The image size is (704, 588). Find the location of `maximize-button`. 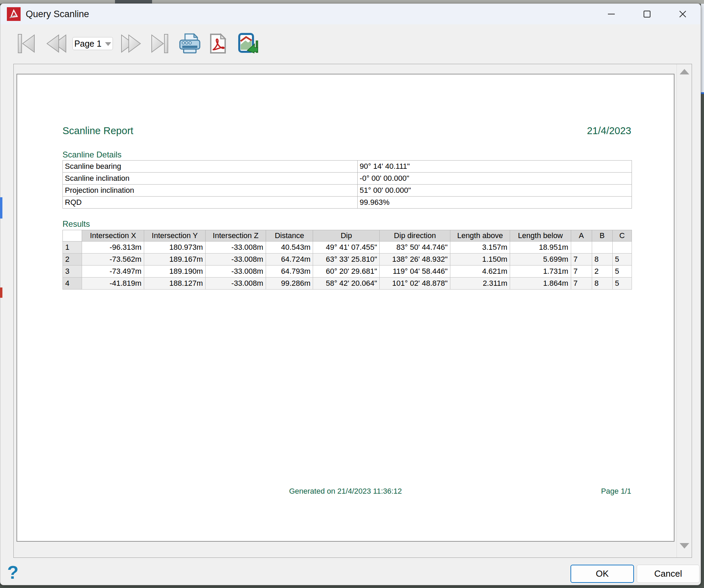

maximize-button is located at coordinates (647, 14).